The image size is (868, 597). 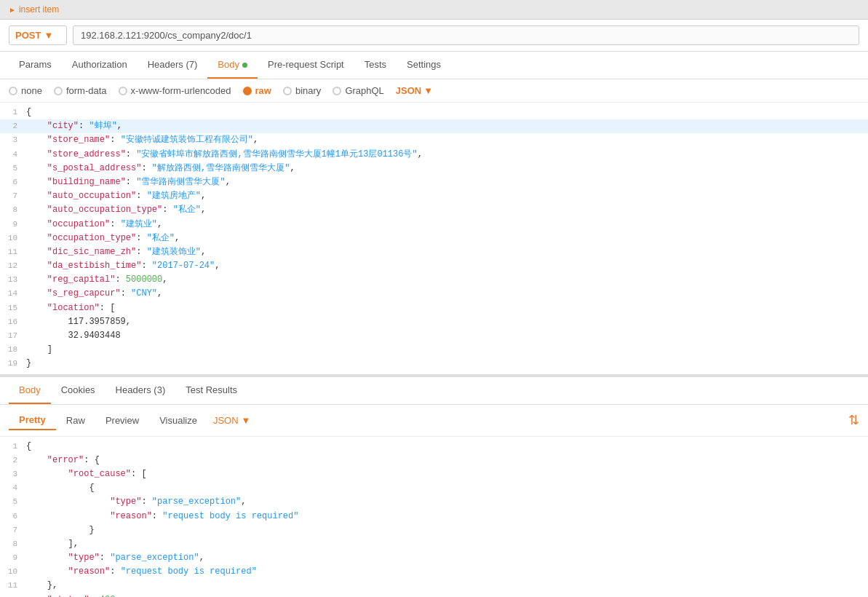 What do you see at coordinates (233, 66) in the screenshot?
I see `tab-body: Body` at bounding box center [233, 66].